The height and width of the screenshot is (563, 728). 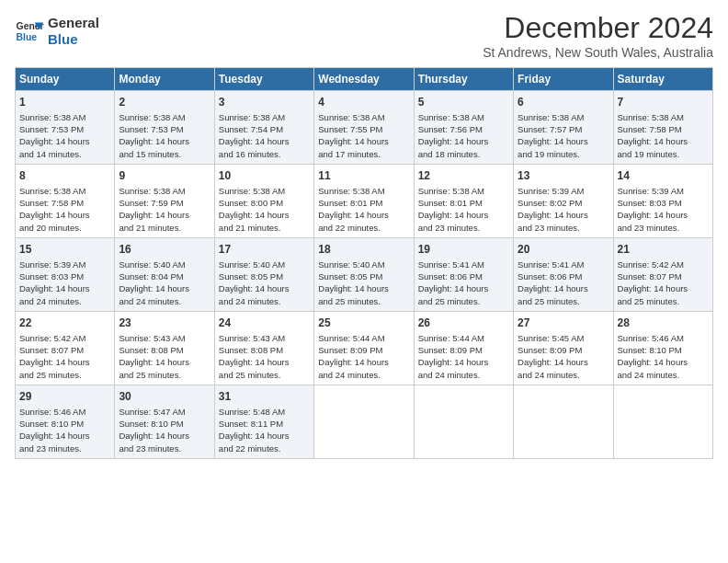 What do you see at coordinates (28, 37) in the screenshot?
I see `svg-text: Blue` at bounding box center [28, 37].